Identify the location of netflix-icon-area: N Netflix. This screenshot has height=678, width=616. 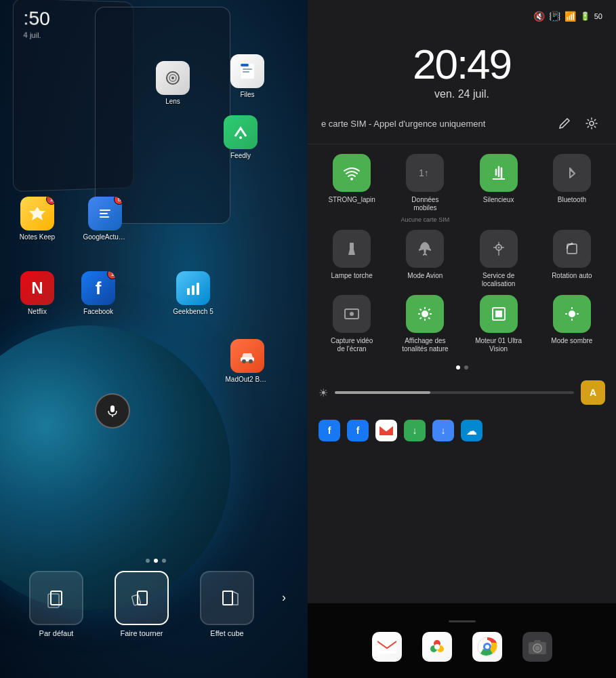
(37, 293).